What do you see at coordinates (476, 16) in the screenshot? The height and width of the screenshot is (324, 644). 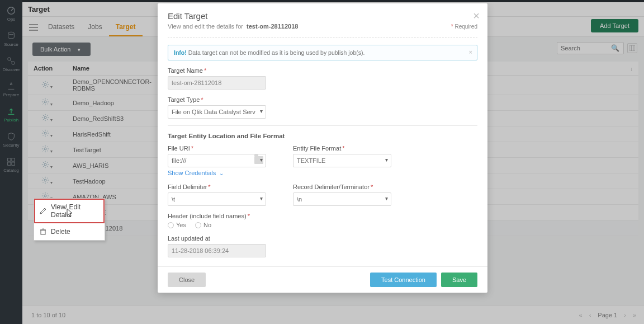 I see `close-icon: ×` at bounding box center [476, 16].